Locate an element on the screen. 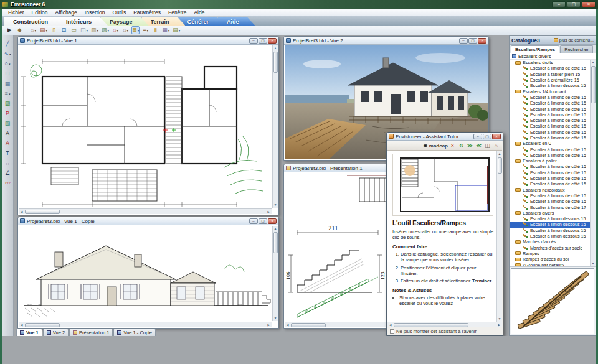 The image size is (598, 364). ribbon-tab-interieurs: Intérieurs is located at coordinates (82, 21).